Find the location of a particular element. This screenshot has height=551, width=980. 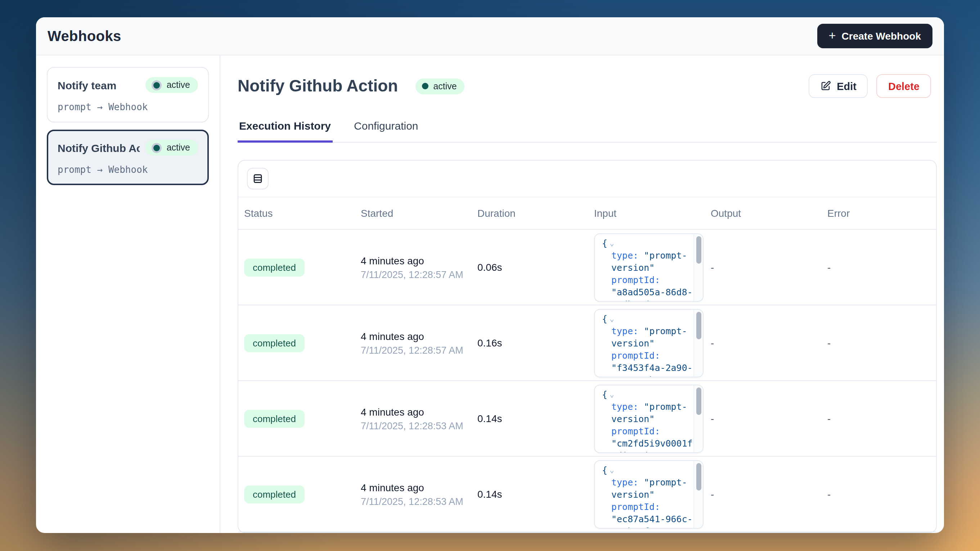

delete-button: Delete is located at coordinates (904, 86).